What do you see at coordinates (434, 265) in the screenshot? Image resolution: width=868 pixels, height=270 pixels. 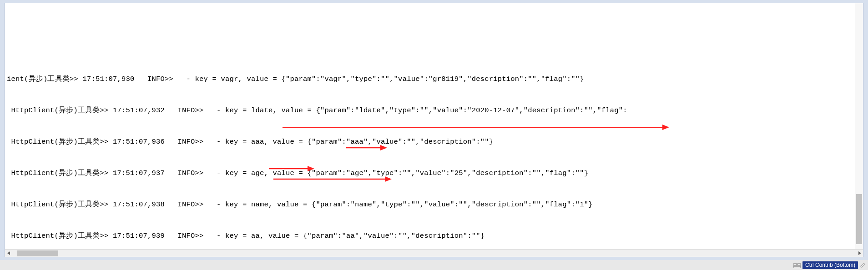 I see `status-bar: Ctrl Contrib (Bottom)` at bounding box center [434, 265].